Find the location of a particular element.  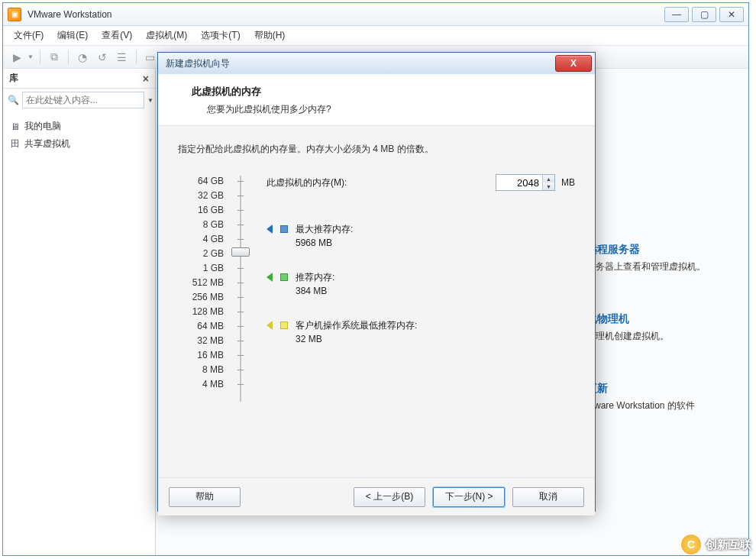

menubar: 文件(F) 编辑(E) 查看(V) 虚拟机(M) 选项卡(T) 帮助(H) is located at coordinates (376, 36).